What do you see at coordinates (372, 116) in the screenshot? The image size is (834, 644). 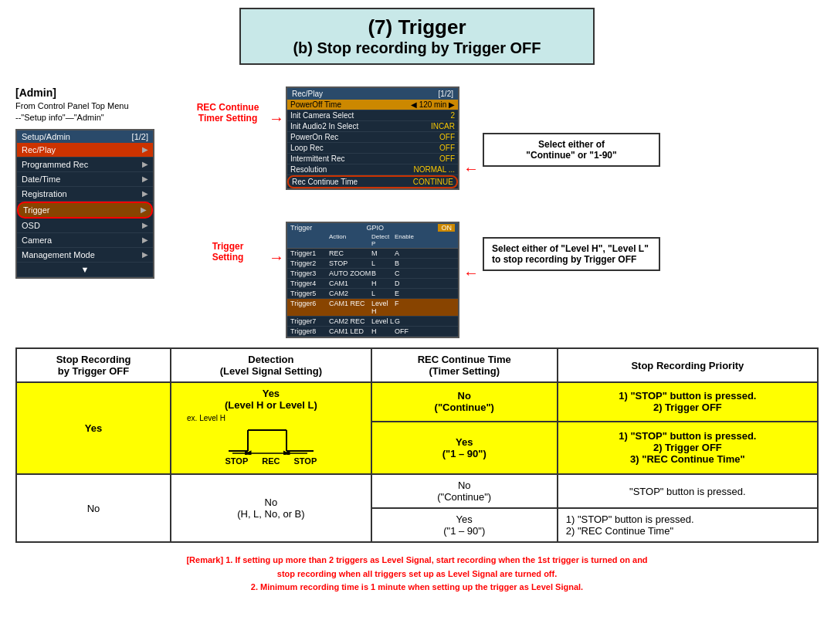 I see `rec-play-row: Init Camera Select2` at bounding box center [372, 116].